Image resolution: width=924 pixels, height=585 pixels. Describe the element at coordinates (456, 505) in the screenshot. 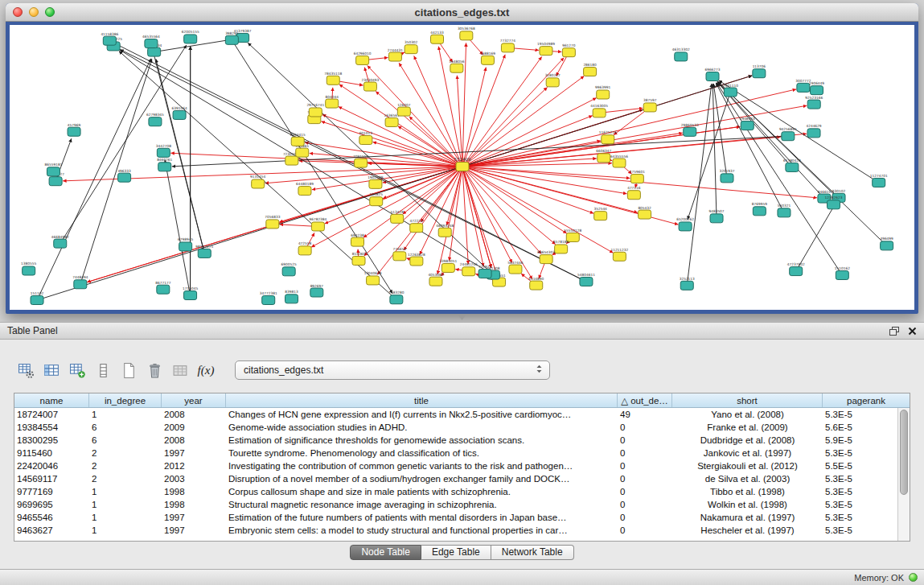

I see `table-row: 969969511998Structural magnetic resonanc…` at that location.